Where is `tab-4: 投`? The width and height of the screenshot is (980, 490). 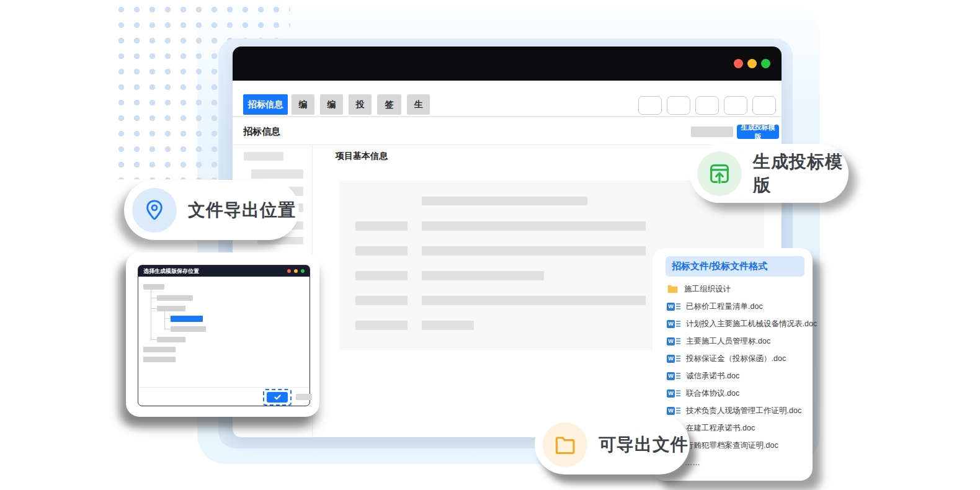 tab-4: 投 is located at coordinates (360, 104).